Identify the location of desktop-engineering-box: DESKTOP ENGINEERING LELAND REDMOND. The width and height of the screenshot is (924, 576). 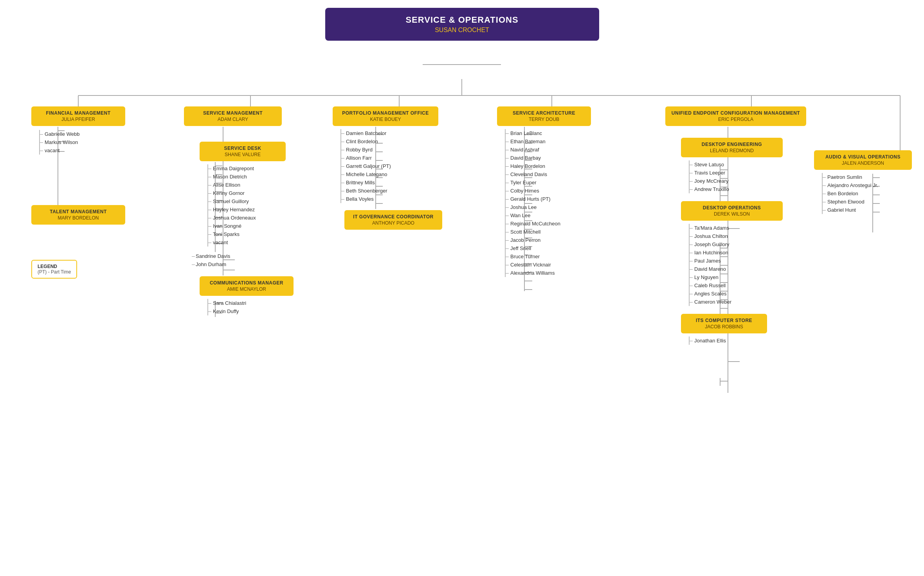
(732, 148).